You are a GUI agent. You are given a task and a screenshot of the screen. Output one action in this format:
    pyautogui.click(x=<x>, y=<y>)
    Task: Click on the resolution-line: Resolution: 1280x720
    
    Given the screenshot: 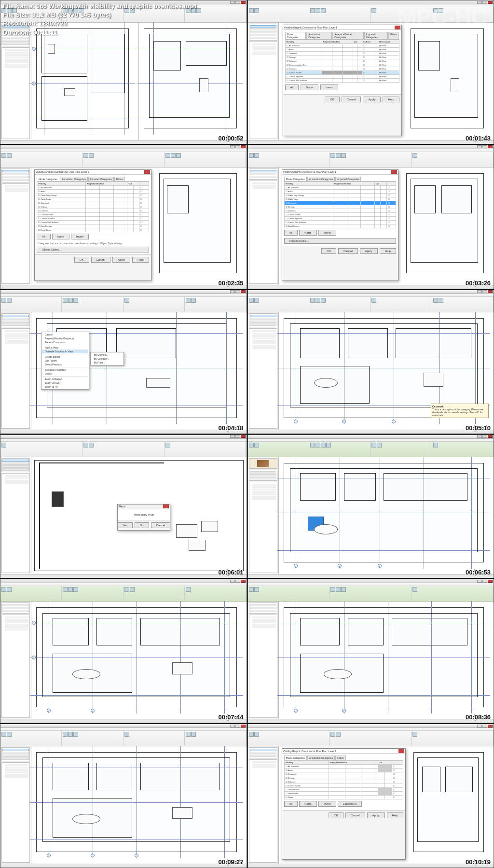 What is the action you would take?
    pyautogui.click(x=99, y=24)
    